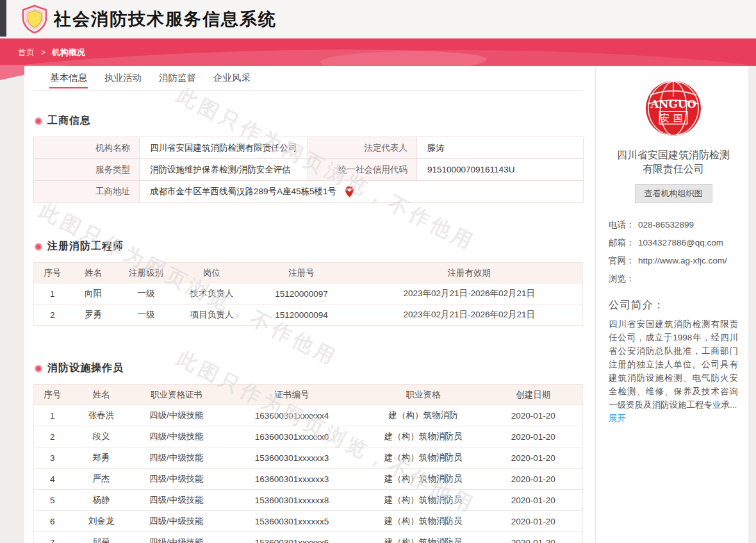  I want to click on engineers-table: 序号姓名注册级别岗位注册号注册有效期1向阳一级技术负责人151200000972…, so click(308, 294).